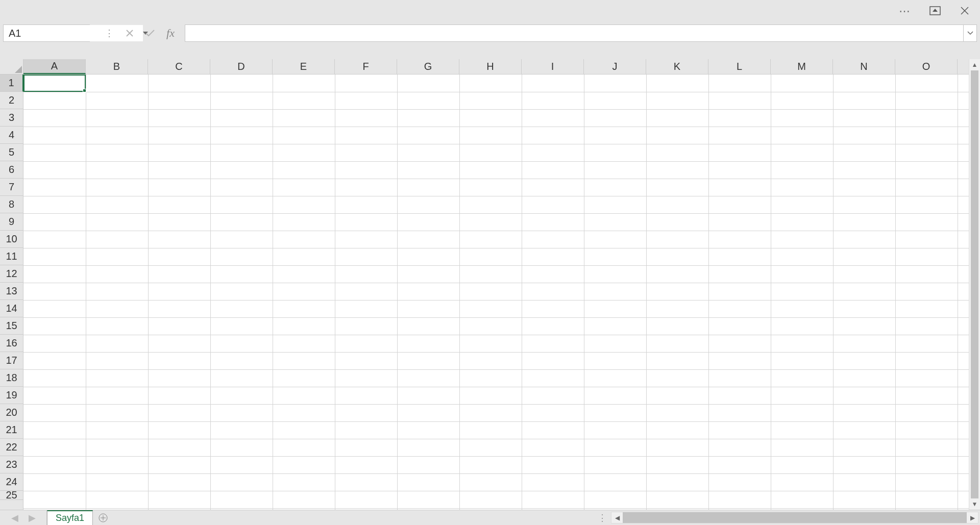  What do you see at coordinates (130, 33) in the screenshot?
I see `cancel-icon` at bounding box center [130, 33].